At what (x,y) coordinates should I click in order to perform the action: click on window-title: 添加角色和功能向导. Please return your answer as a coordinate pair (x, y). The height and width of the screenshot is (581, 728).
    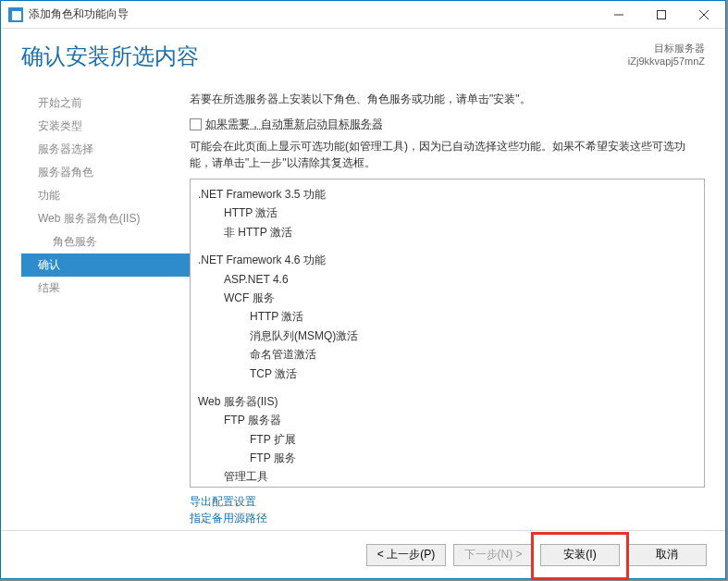
    Looking at the image, I should click on (313, 15).